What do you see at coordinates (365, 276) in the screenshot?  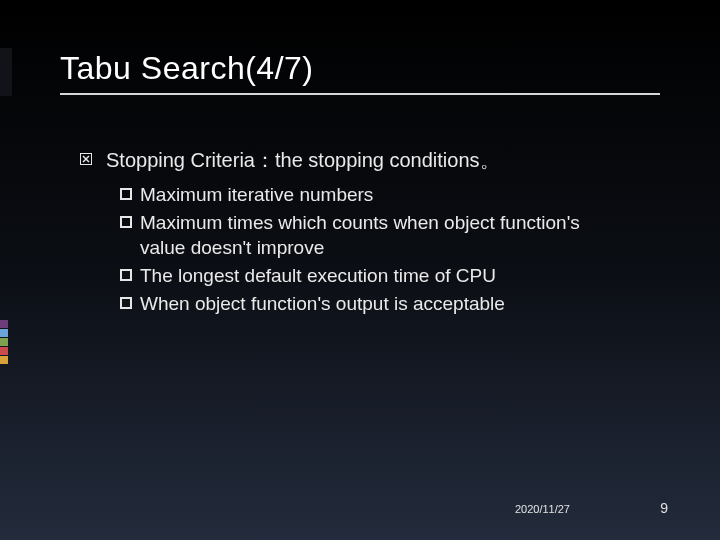 I see `list-item: The longest default execution time of CP…` at bounding box center [365, 276].